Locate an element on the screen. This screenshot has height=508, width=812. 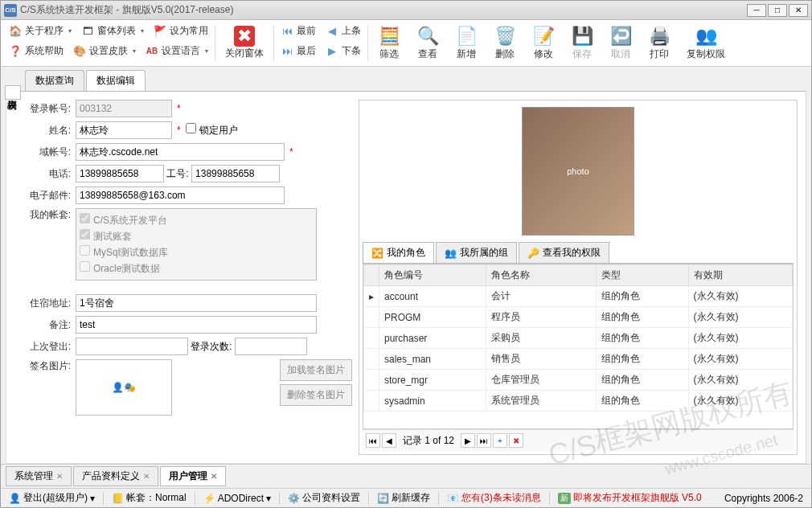
nav-next: ▶ is located at coordinates (468, 440).